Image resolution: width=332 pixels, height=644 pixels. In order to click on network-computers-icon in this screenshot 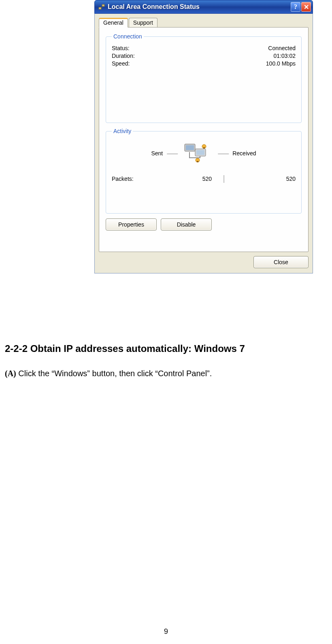, I will do `click(198, 153)`.